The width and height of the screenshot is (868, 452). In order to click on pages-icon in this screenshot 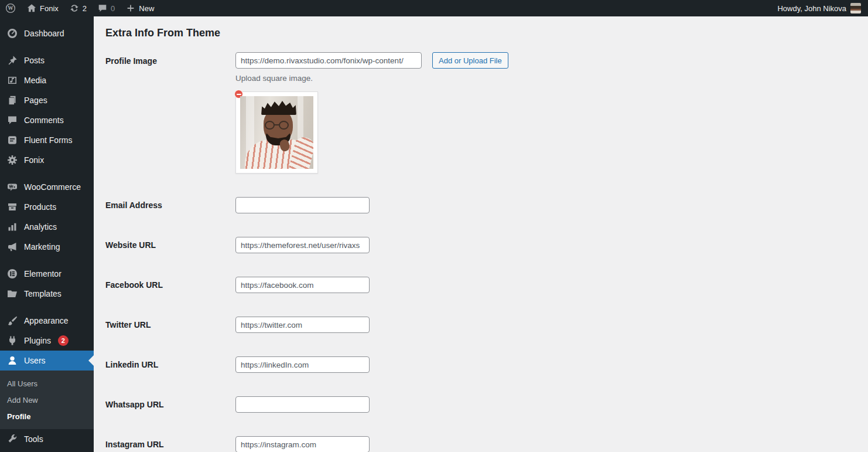, I will do `click(12, 100)`.